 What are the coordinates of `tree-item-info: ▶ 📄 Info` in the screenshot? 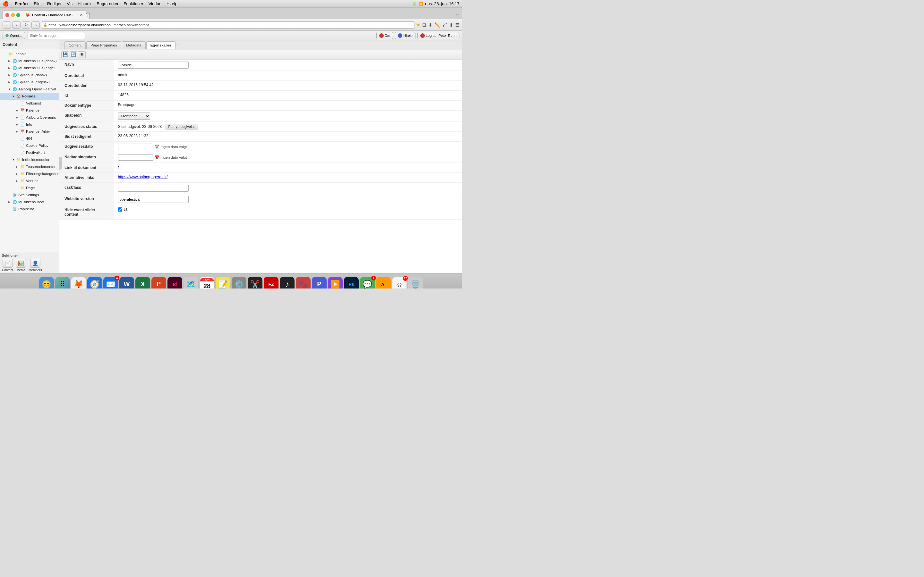 It's located at (30, 124).